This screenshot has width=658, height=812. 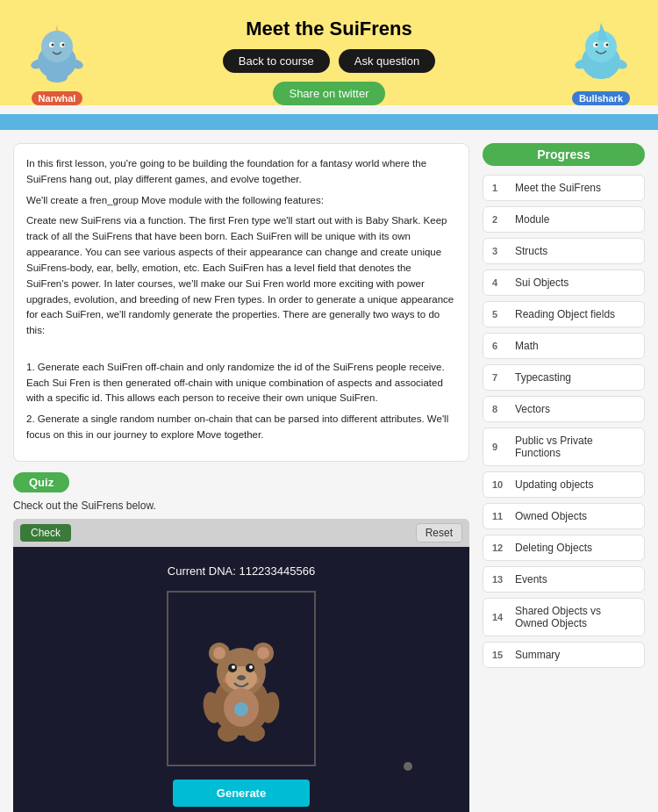 I want to click on sidebar-label-9: Public vs Private Functions, so click(x=576, y=447).